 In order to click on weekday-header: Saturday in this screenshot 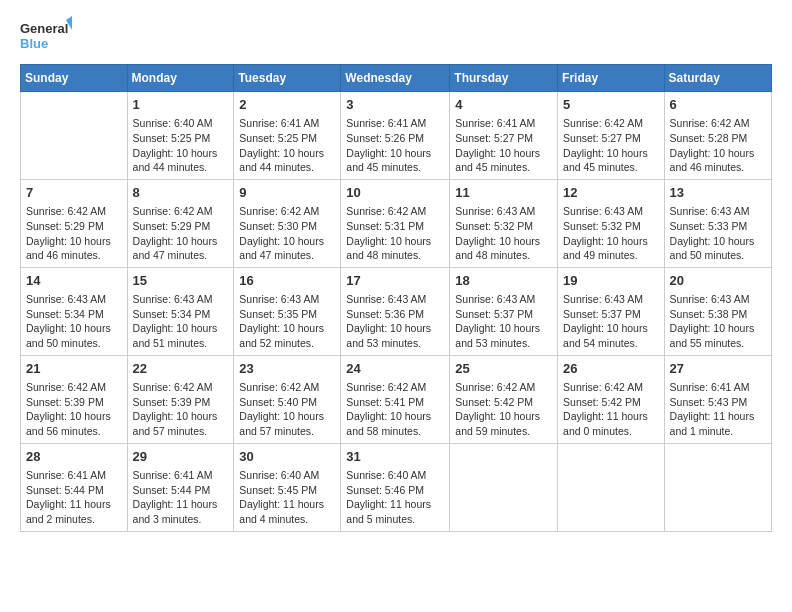, I will do `click(718, 78)`.